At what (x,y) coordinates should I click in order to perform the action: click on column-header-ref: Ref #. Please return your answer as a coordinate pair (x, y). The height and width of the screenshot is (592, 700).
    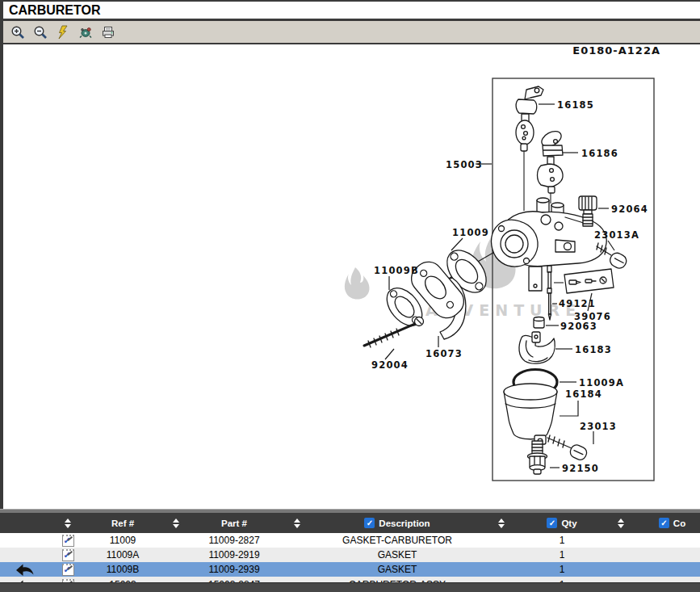
    Looking at the image, I should click on (123, 523).